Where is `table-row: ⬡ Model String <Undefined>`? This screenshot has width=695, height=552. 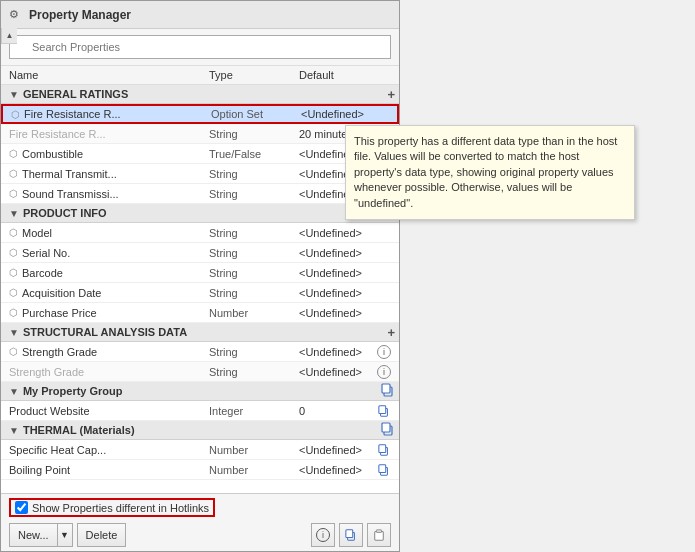
table-row: ⬡ Model String <Undefined> is located at coordinates (200, 233).